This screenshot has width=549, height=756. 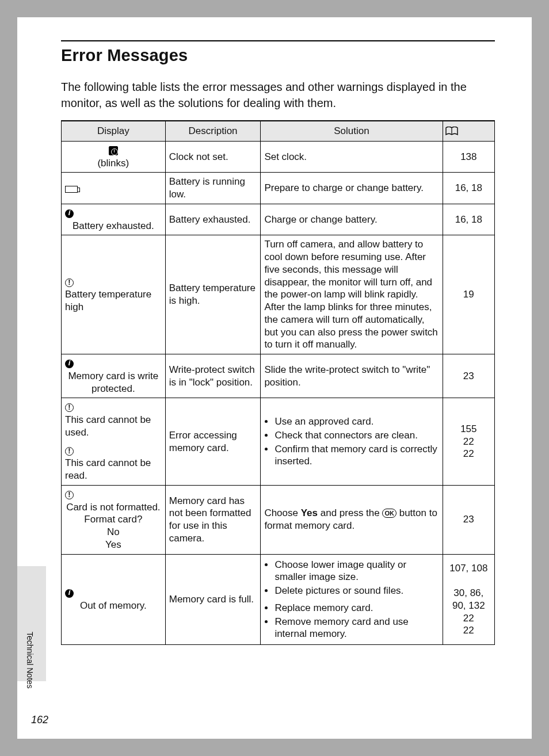 What do you see at coordinates (40, 720) in the screenshot?
I see `page-number: 162` at bounding box center [40, 720].